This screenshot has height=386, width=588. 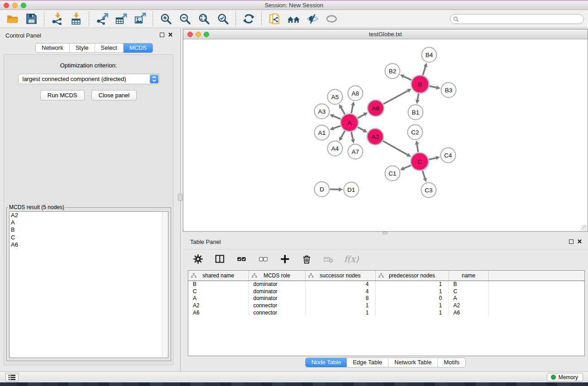 What do you see at coordinates (416, 112) in the screenshot?
I see `graph-node-B1: B1` at bounding box center [416, 112].